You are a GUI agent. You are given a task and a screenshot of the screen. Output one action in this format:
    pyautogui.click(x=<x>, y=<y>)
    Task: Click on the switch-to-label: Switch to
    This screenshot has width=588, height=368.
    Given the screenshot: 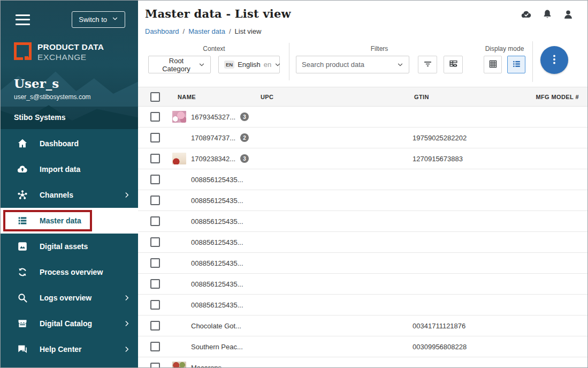 What is the action you would take?
    pyautogui.click(x=93, y=19)
    